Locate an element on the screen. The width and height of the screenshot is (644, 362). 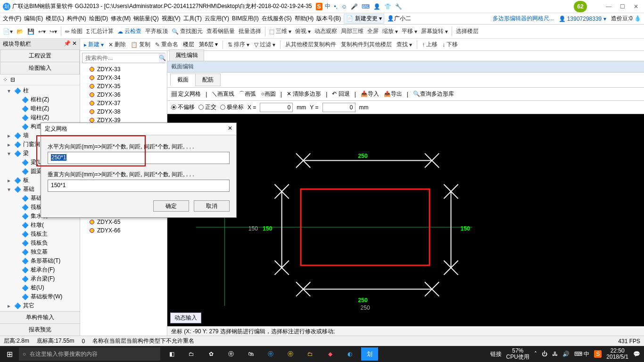
tree-node: ▸🔷其它 is located at coordinates (40, 305).